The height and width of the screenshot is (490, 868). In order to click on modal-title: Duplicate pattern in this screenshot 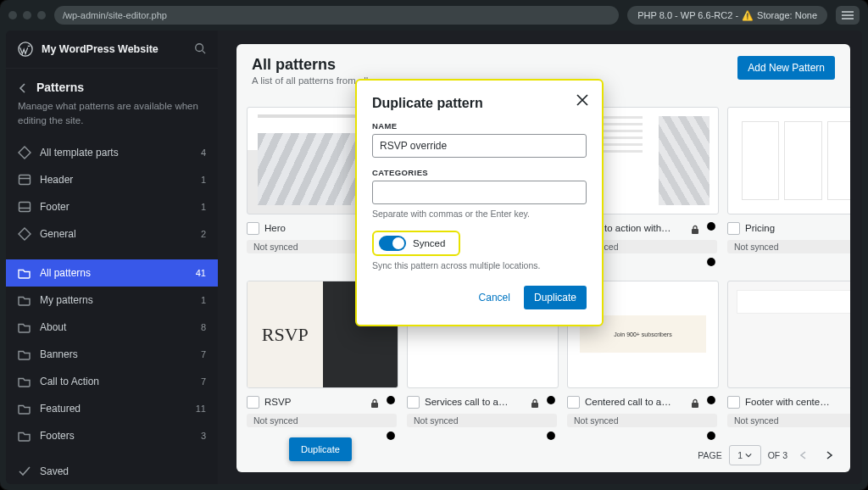, I will do `click(480, 103)`.